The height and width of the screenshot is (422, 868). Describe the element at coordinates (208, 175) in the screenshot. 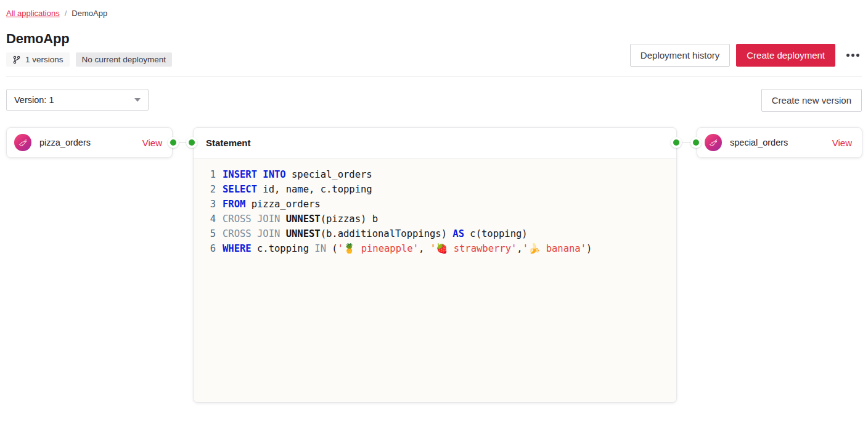

I see `line-number: 1` at that location.